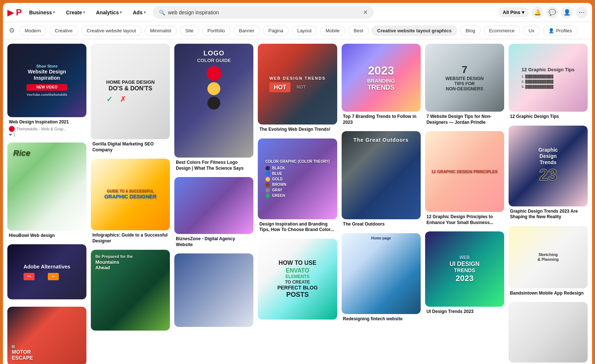  What do you see at coordinates (214, 187) in the screenshot?
I see `pin-column-3: LOGO COLOR GUIDE Best Colors For Fitness…` at bounding box center [214, 187].